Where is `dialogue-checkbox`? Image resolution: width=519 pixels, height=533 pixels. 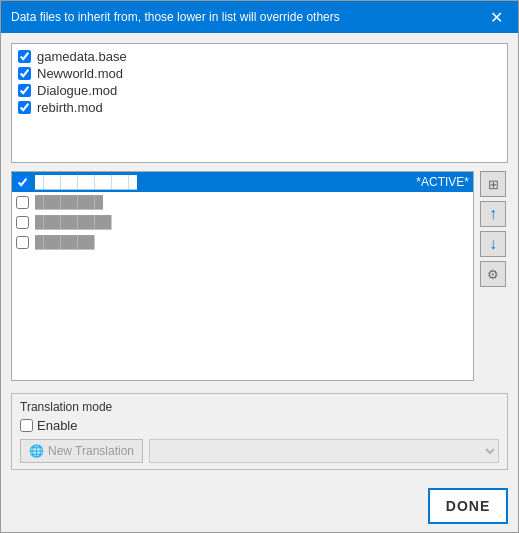
dialogue-checkbox is located at coordinates (24, 90).